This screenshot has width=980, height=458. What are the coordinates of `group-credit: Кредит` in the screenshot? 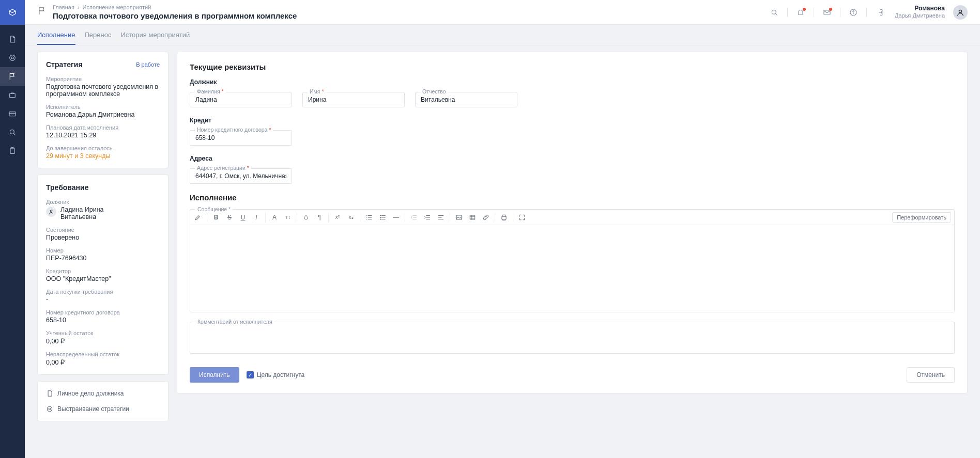 It's located at (572, 120).